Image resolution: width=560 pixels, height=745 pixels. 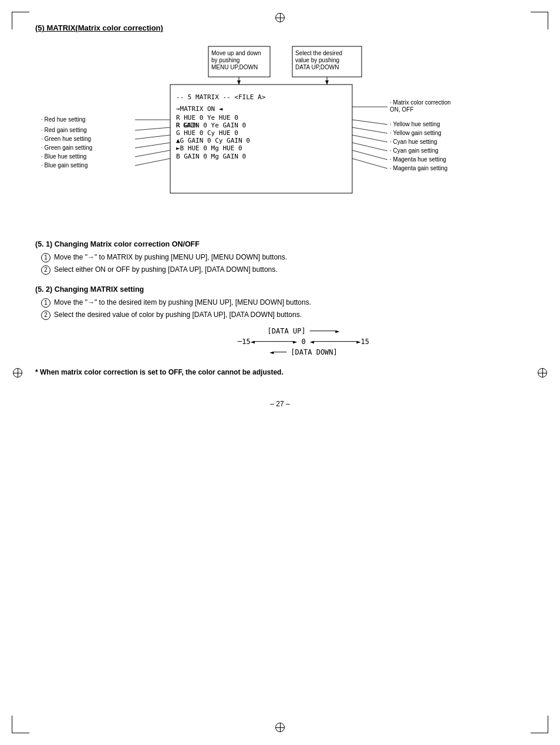 What do you see at coordinates (18, 373) in the screenshot?
I see `crosshair-left-container` at bounding box center [18, 373].